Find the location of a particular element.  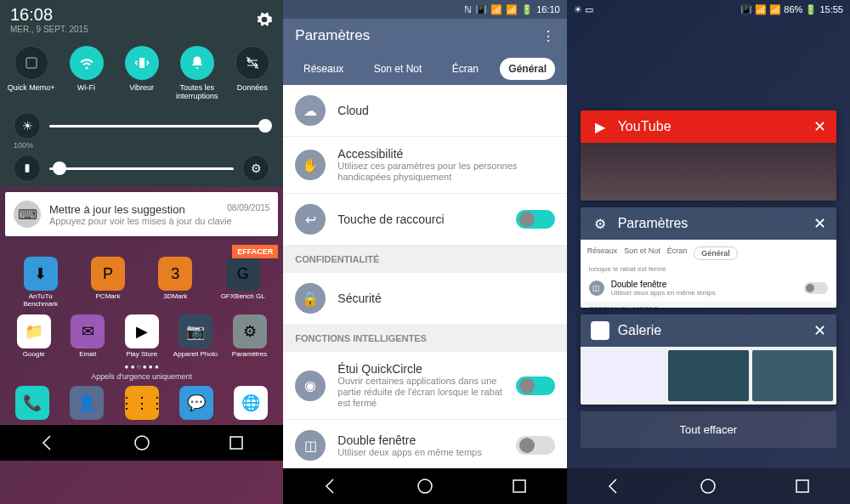

status-bar: 16:08 MER., 9 SEPT. 2015 is located at coordinates (141, 20).